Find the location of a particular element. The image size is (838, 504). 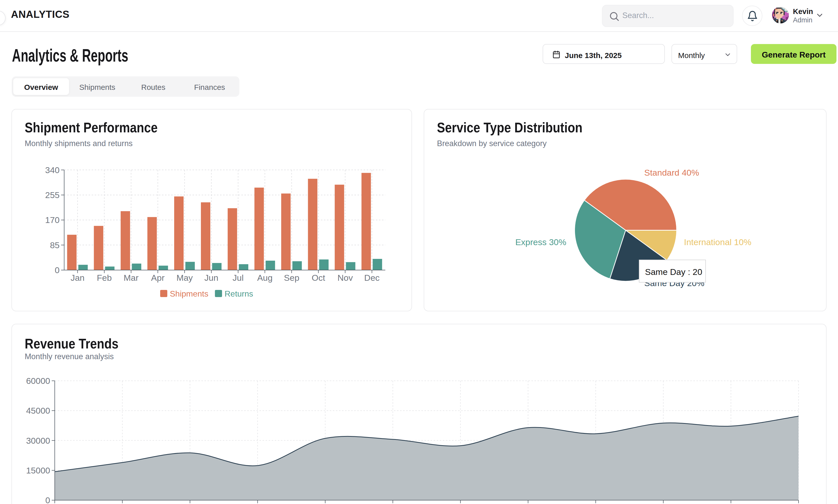

svg-text: 85 is located at coordinates (55, 245).